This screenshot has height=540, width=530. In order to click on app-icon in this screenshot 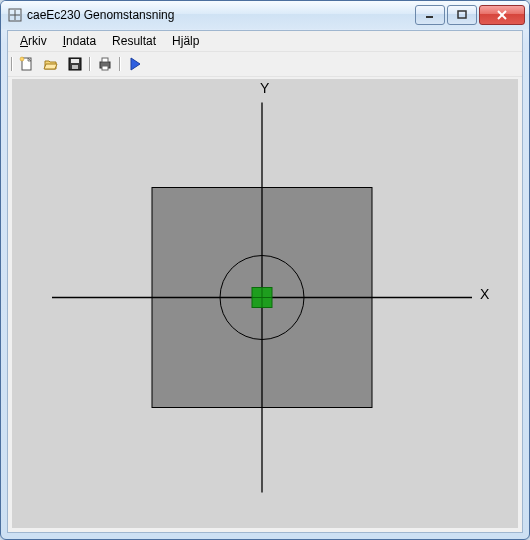, I will do `click(15, 15)`.